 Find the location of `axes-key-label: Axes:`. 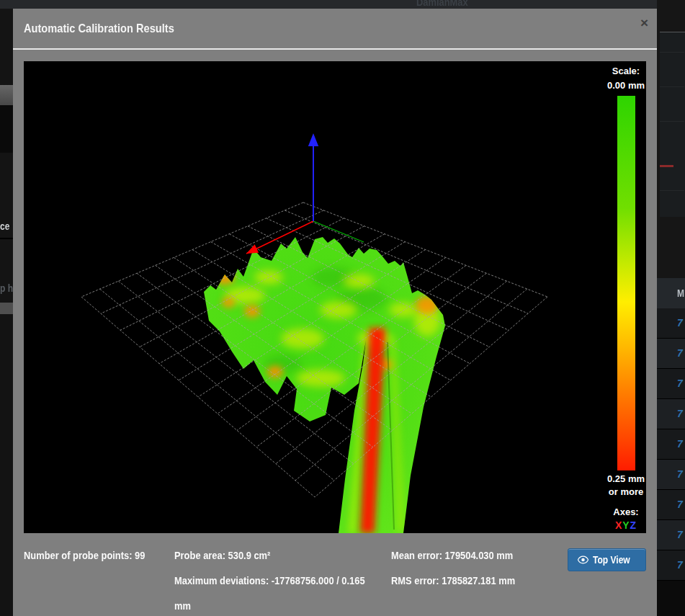

axes-key-label: Axes: is located at coordinates (622, 512).